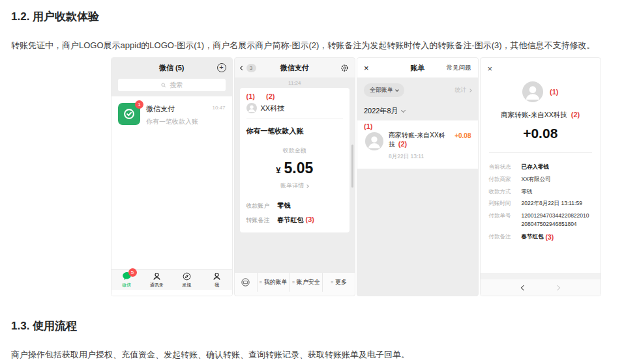  I want to click on chat-name: 微信支付, so click(172, 109).